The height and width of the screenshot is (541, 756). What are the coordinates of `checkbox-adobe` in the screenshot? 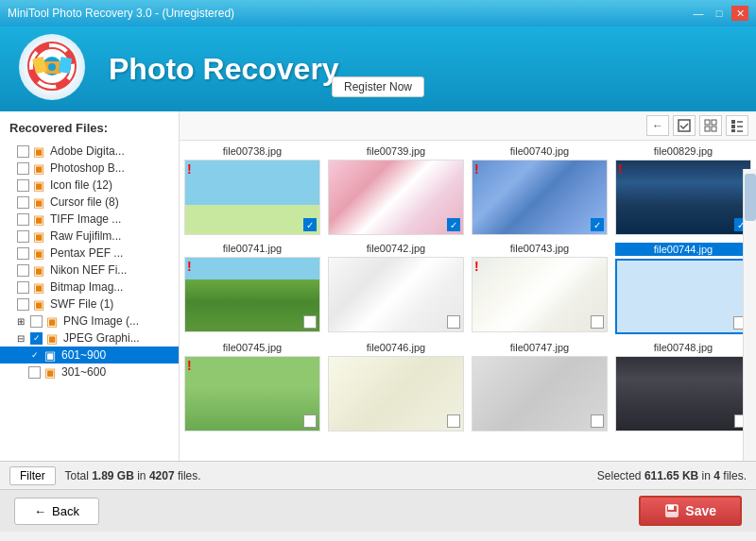 It's located at (23, 151).